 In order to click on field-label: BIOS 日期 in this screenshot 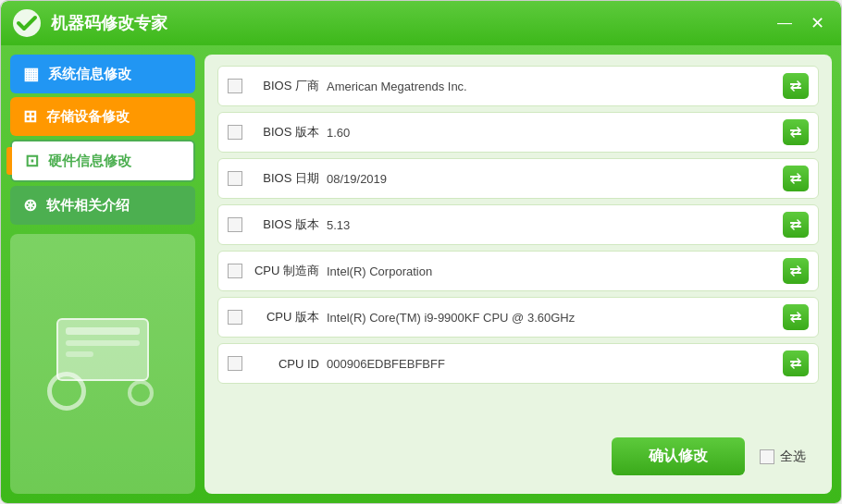, I will do `click(285, 178)`.